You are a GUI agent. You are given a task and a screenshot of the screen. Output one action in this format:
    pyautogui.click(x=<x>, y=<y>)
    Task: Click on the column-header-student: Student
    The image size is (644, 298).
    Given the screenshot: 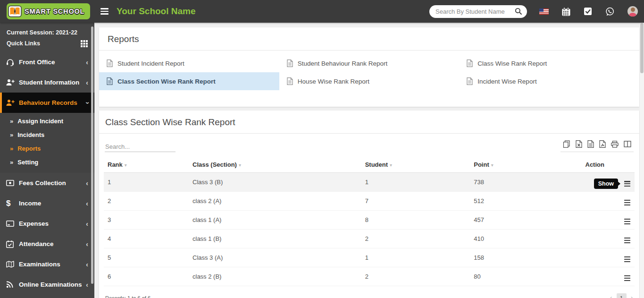 What is the action you would take?
    pyautogui.click(x=416, y=165)
    